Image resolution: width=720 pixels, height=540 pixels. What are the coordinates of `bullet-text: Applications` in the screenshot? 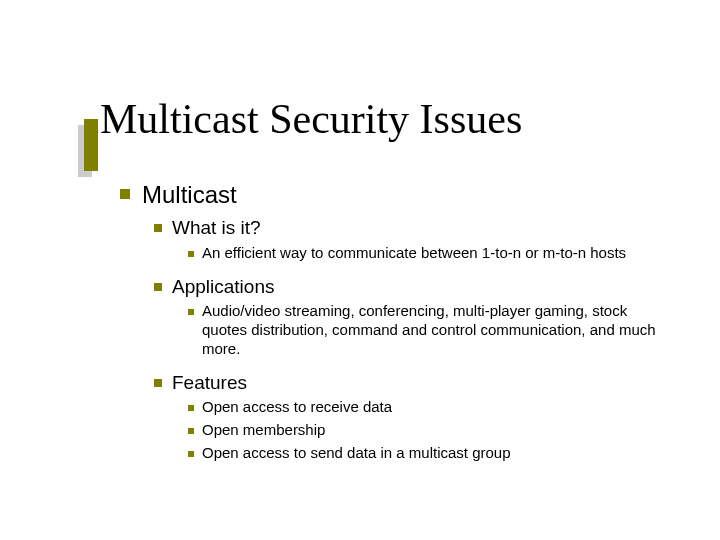 It's located at (416, 287).